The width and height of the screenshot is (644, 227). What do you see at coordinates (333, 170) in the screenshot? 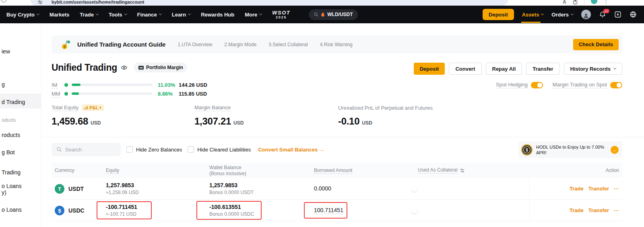
I see `col-borrowed-amount: Borrowed Amount` at bounding box center [333, 170].